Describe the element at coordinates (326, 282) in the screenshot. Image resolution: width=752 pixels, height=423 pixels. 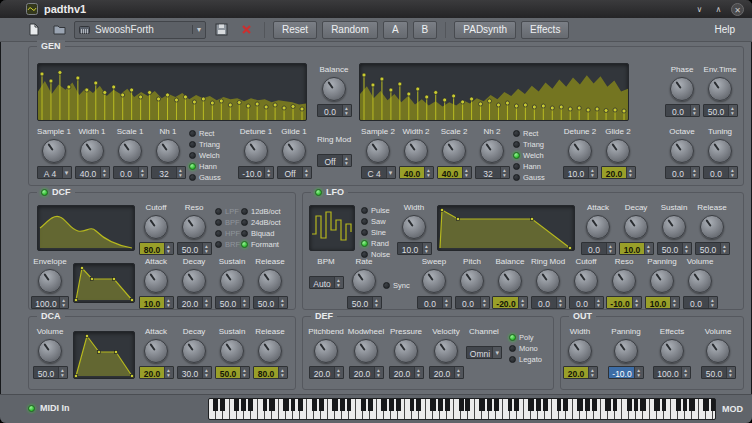
I see `lfo-bpm-spinbox: Auto▴▾` at that location.